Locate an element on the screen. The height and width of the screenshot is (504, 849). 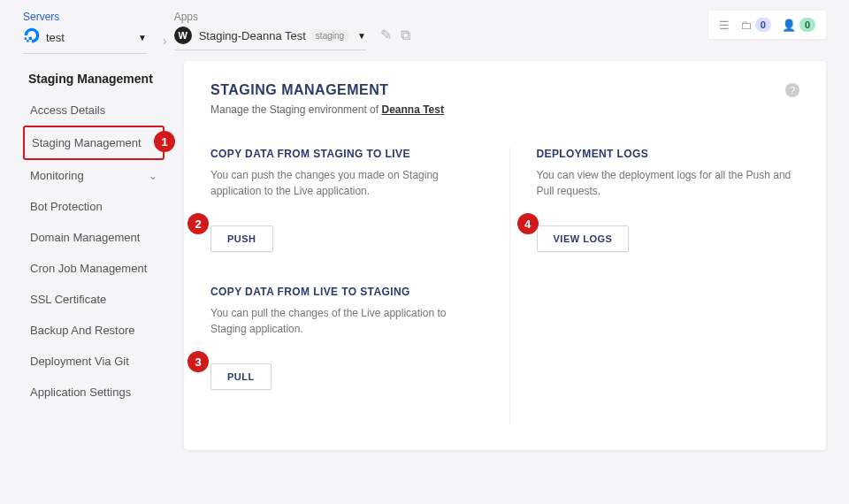
pull-title: COPY DATA FROM LIVE TO STAGING is located at coordinates (342, 292).